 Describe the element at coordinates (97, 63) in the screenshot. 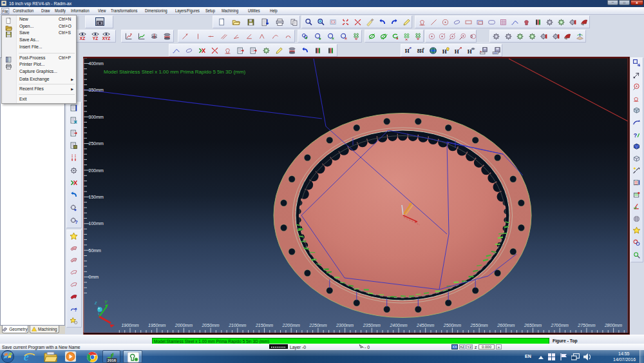

I see `svg-text: 400mm` at that location.